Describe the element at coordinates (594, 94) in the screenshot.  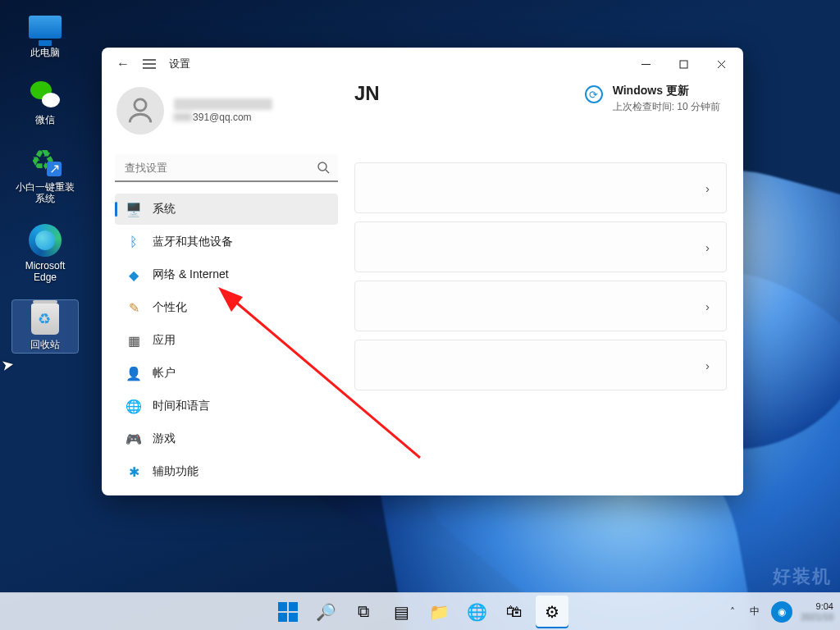
I see `update-sync-icon: ⟳` at that location.